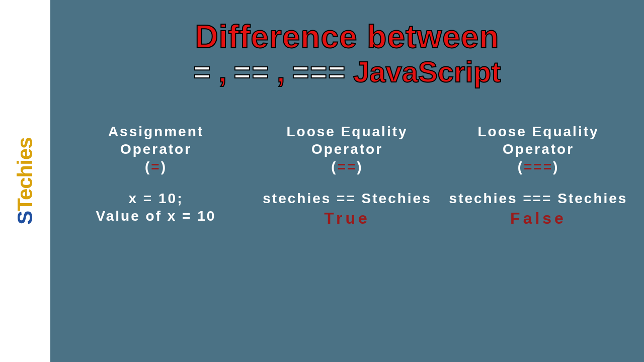 The height and width of the screenshot is (362, 644). I want to click on sidebar: STechies, so click(25, 181).